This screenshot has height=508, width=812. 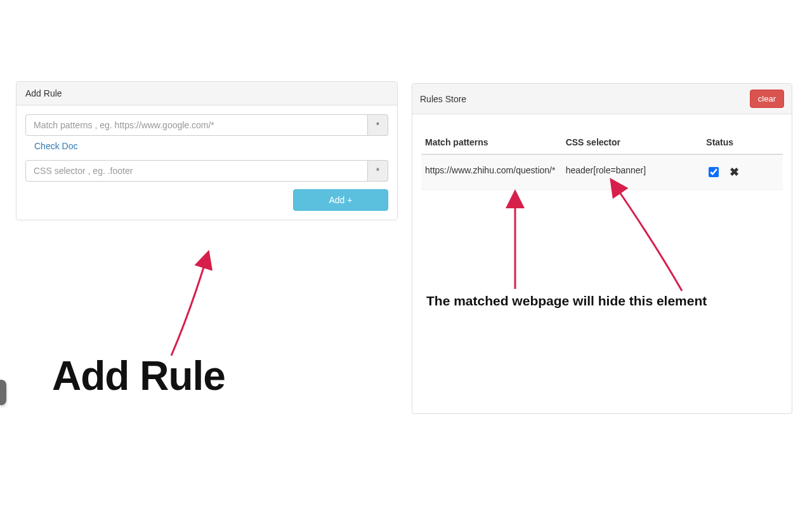 What do you see at coordinates (602, 156) in the screenshot?
I see `rules-store-body: Match patterns CSS selector Status https…` at bounding box center [602, 156].